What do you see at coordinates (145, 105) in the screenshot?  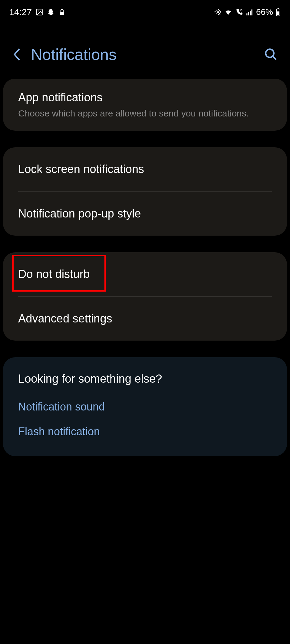 I see `app-notifications-item: App notifications Choose which apps are …` at bounding box center [145, 105].